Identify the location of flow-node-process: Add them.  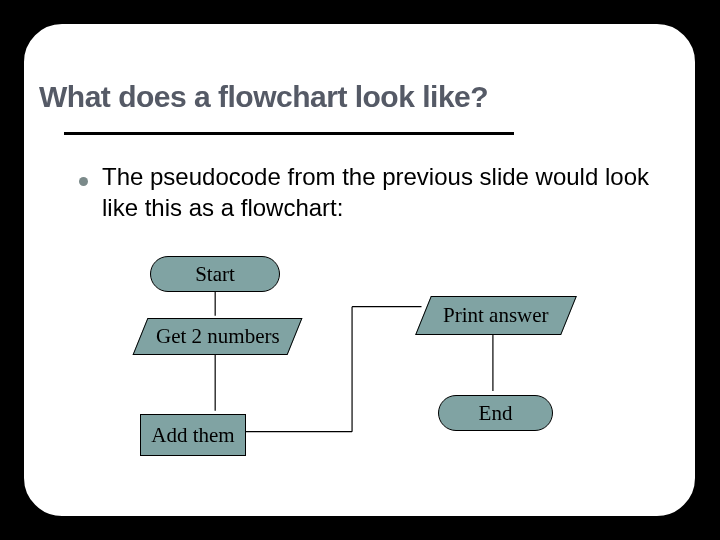
(193, 435).